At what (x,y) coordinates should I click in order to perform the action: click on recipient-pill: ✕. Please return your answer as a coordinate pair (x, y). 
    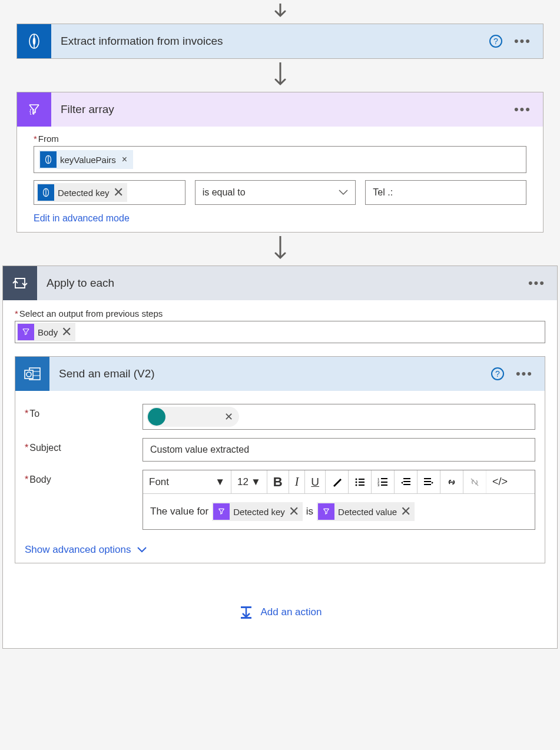
    Looking at the image, I should click on (193, 417).